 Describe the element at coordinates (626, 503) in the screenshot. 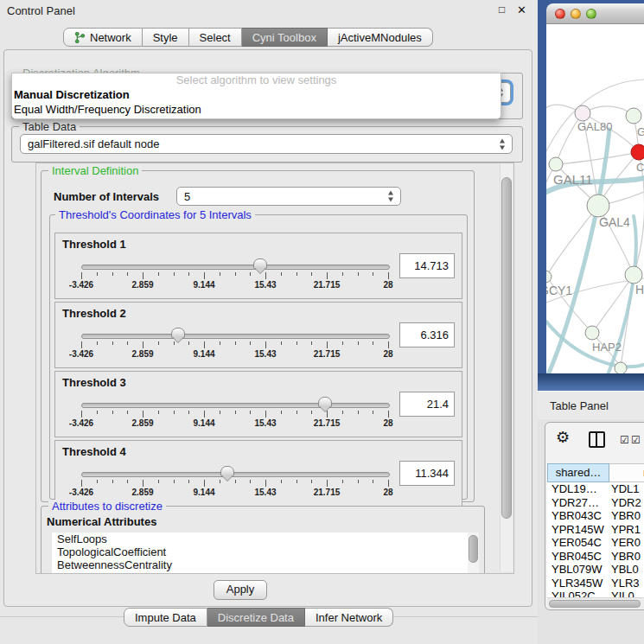

I see `cell-name: YDR2` at that location.